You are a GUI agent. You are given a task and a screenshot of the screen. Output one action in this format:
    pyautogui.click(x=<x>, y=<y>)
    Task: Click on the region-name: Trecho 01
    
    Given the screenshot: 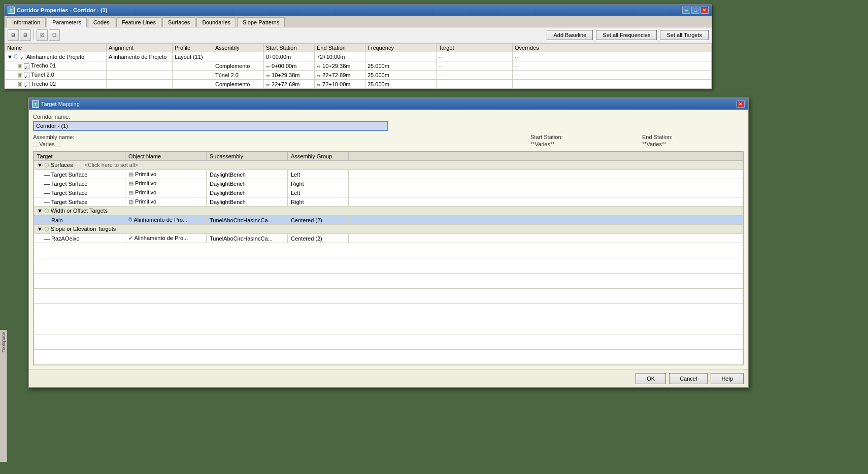 What is the action you would take?
    pyautogui.click(x=44, y=65)
    